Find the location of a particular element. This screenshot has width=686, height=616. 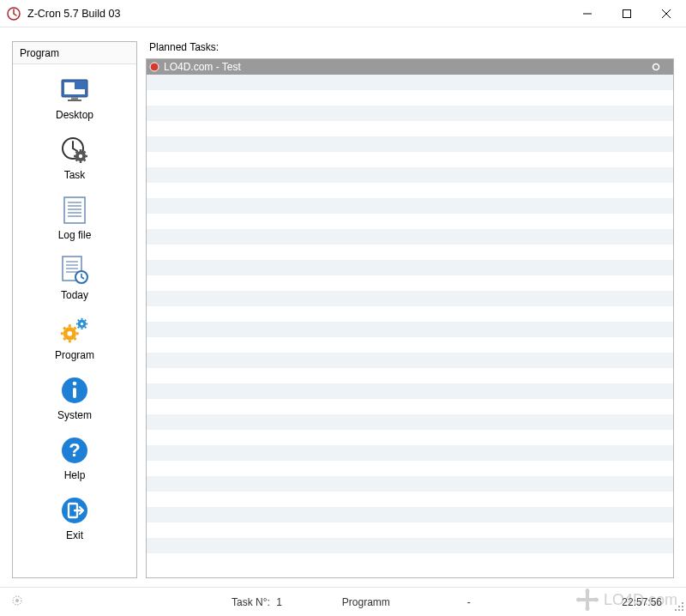

task-name: LO4D.com - Test is located at coordinates (400, 67).